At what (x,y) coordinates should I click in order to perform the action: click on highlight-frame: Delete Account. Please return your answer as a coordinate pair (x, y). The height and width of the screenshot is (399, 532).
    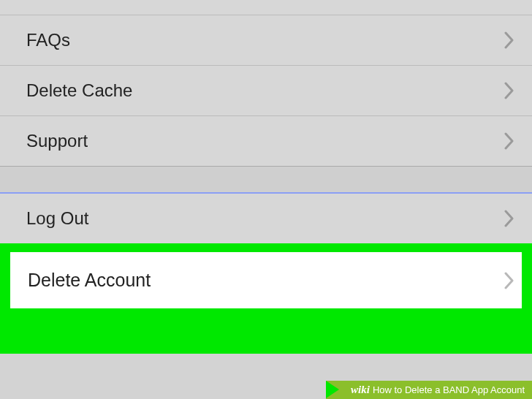
    Looking at the image, I should click on (266, 281).